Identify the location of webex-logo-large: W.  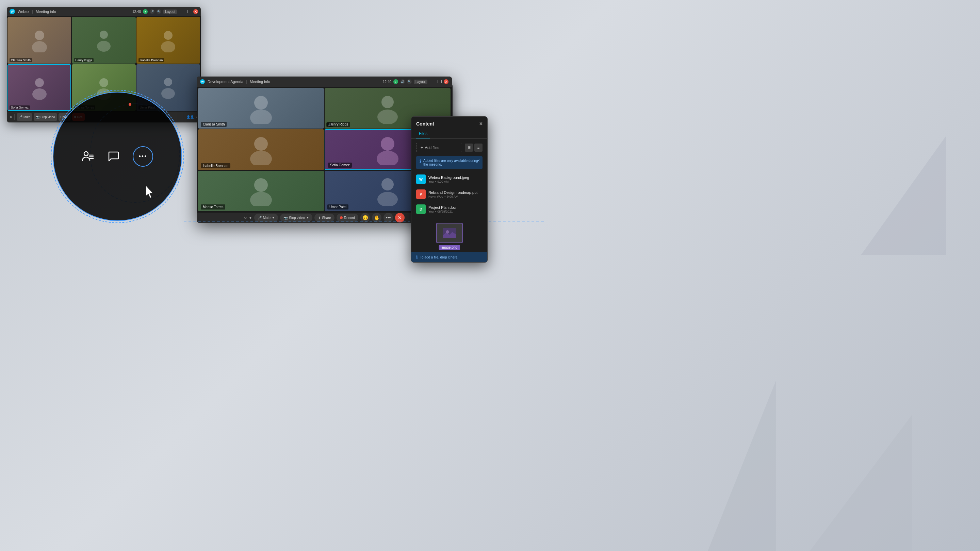
(202, 81).